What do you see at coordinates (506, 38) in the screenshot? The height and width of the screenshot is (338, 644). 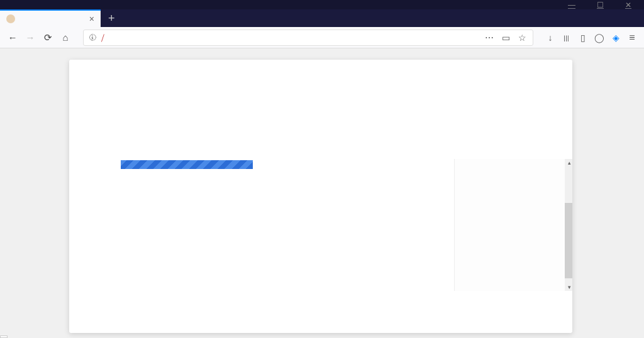 I see `reader-icon: ▭` at bounding box center [506, 38].